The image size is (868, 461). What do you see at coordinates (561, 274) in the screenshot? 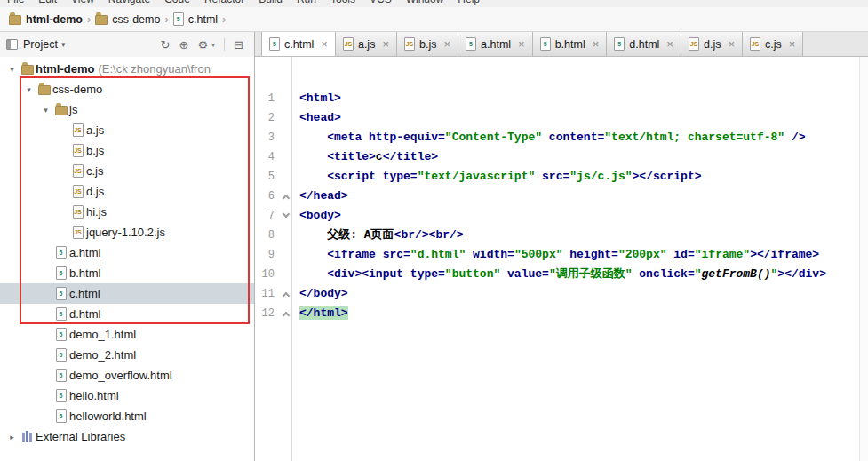
I see `code-line-10: 10 <div><input type="button" value="调用子级…` at bounding box center [561, 274].